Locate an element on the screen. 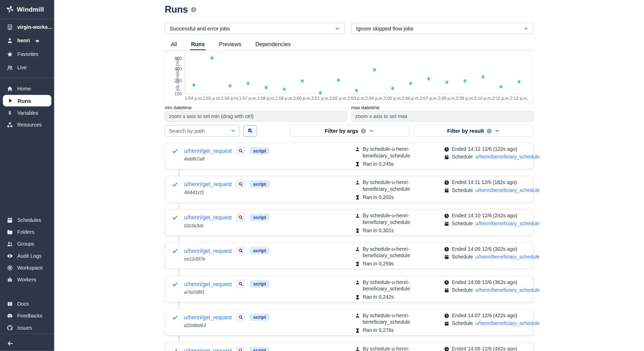 This screenshot has width=644, height=351. sidebar-item-label: Runs is located at coordinates (24, 101).